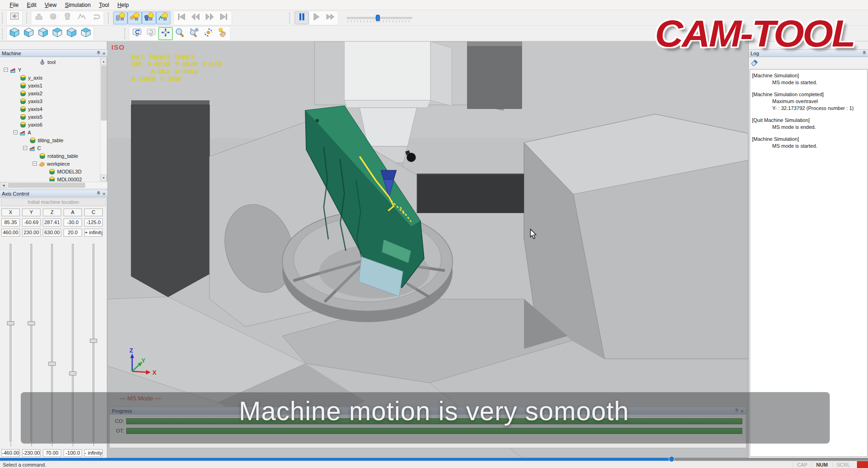 This screenshot has width=868, height=468. What do you see at coordinates (15, 18) in the screenshot?
I see `exit-simulation-button` at bounding box center [15, 18].